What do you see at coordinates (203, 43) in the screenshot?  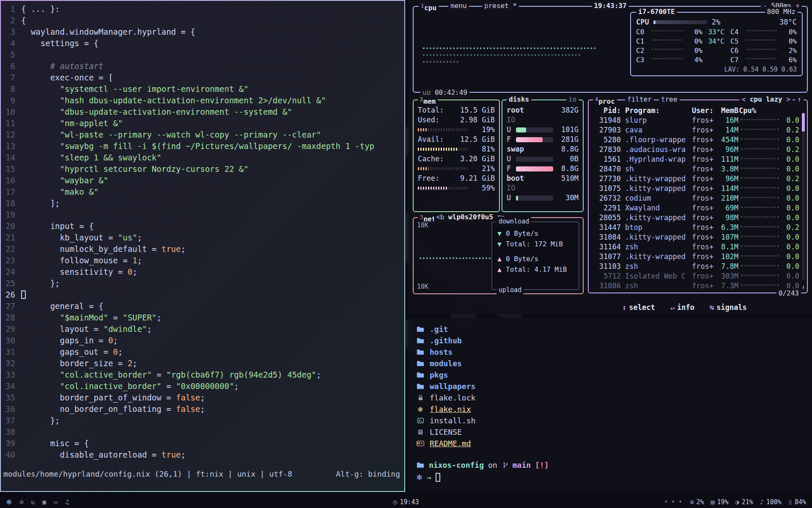 I see `code-line: 4 settings = {` at bounding box center [203, 43].